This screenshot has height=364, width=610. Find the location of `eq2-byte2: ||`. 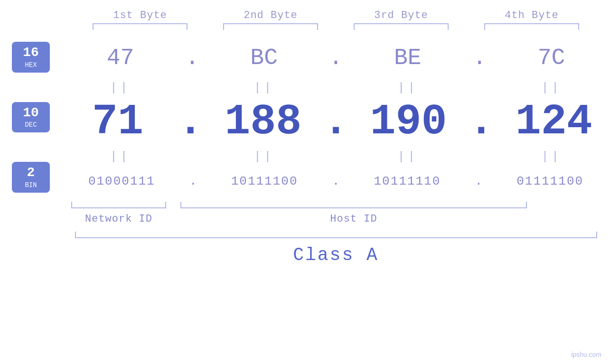

eq2-byte2: || is located at coordinates (264, 157).